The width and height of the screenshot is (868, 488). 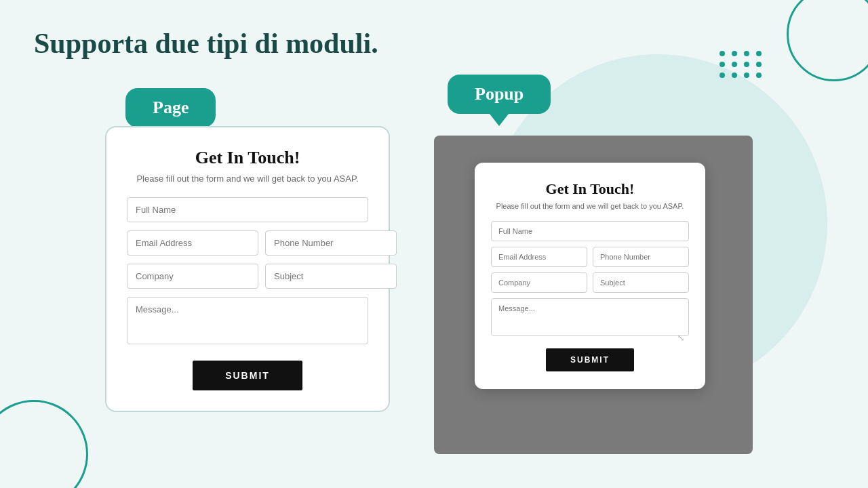 I want to click on popup-fullname-input, so click(x=590, y=231).